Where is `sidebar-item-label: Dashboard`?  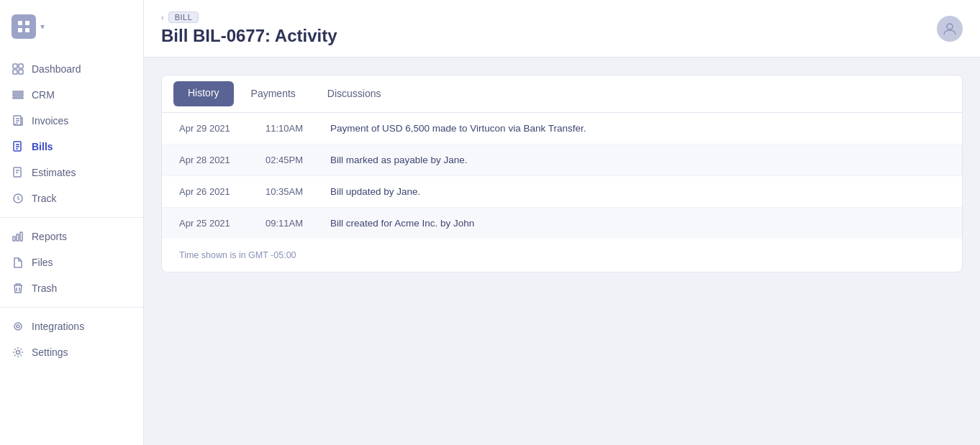
sidebar-item-label: Dashboard is located at coordinates (56, 69).